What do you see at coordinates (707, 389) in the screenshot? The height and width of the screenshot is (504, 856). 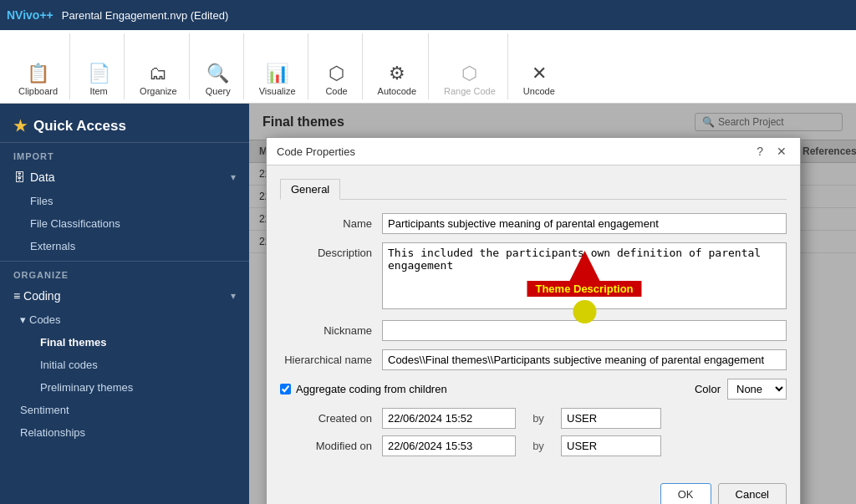 I see `color-label: Color` at bounding box center [707, 389].